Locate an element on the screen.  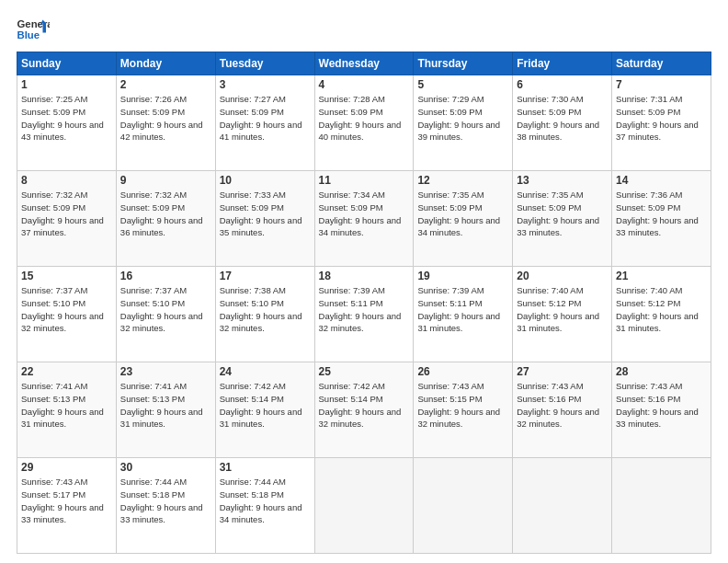
weekday-header: Tuesday is located at coordinates (265, 64).